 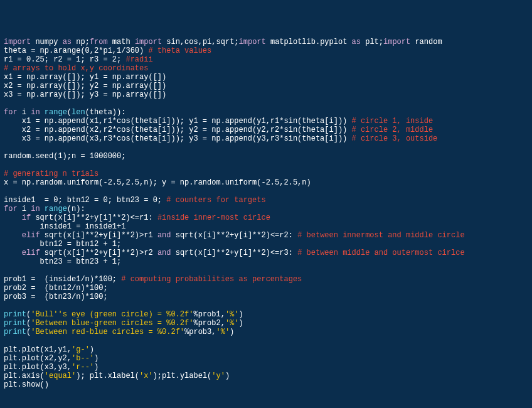 What do you see at coordinates (78, 60) in the screenshot?
I see `code-line: r1 = 0.25; r2 = 1; r3 = 2; #radii` at bounding box center [78, 60].